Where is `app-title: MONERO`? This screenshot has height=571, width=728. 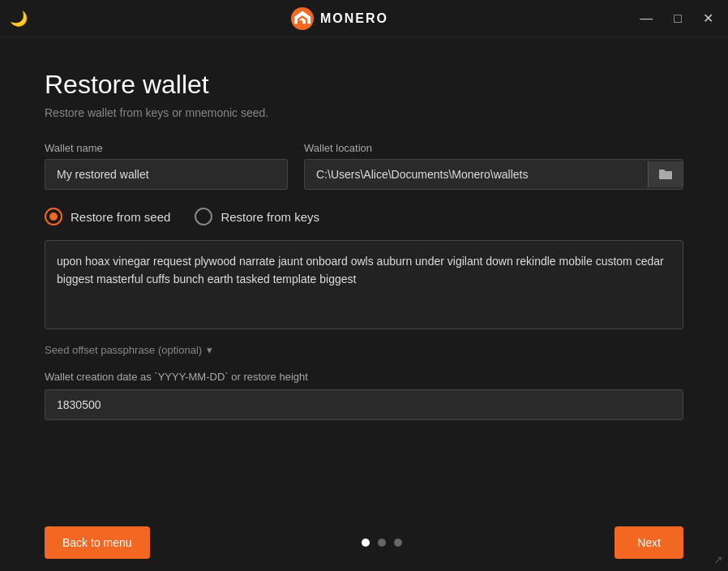
app-title: MONERO is located at coordinates (354, 19).